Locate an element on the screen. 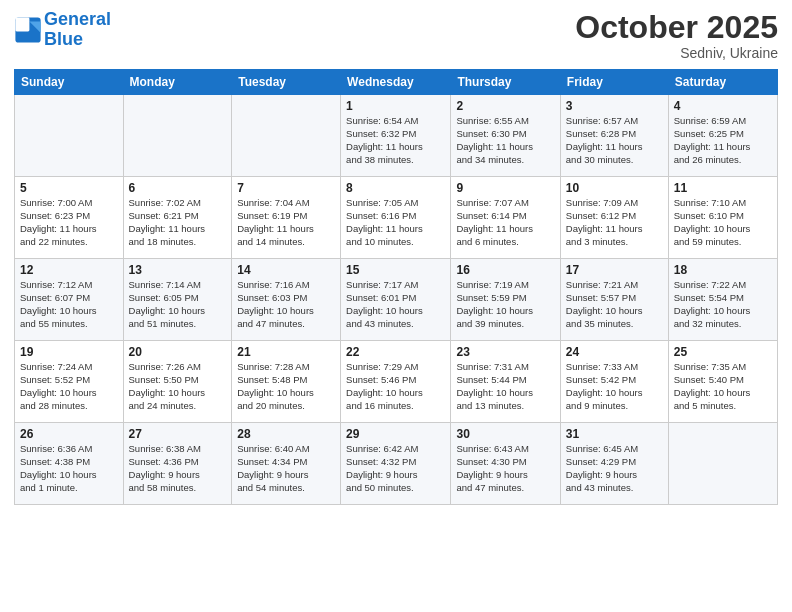 The height and width of the screenshot is (612, 792). logo: General Blue is located at coordinates (62, 30).